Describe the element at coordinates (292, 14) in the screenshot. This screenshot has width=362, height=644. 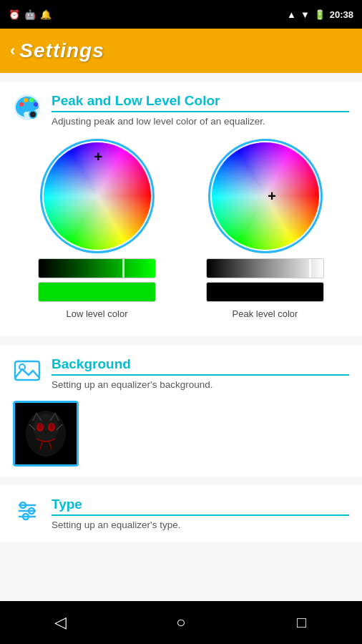
I see `signal-icon: ▲` at that location.